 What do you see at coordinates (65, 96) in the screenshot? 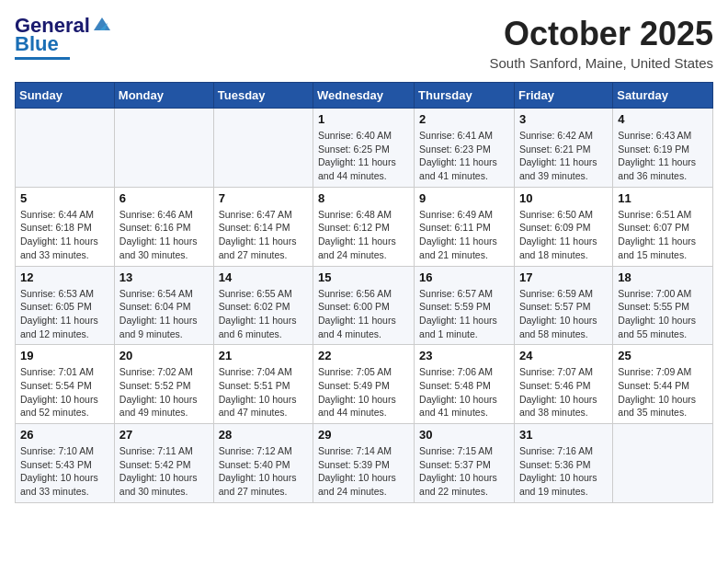
I see `day-of-week-sunday: Sunday` at bounding box center [65, 96].